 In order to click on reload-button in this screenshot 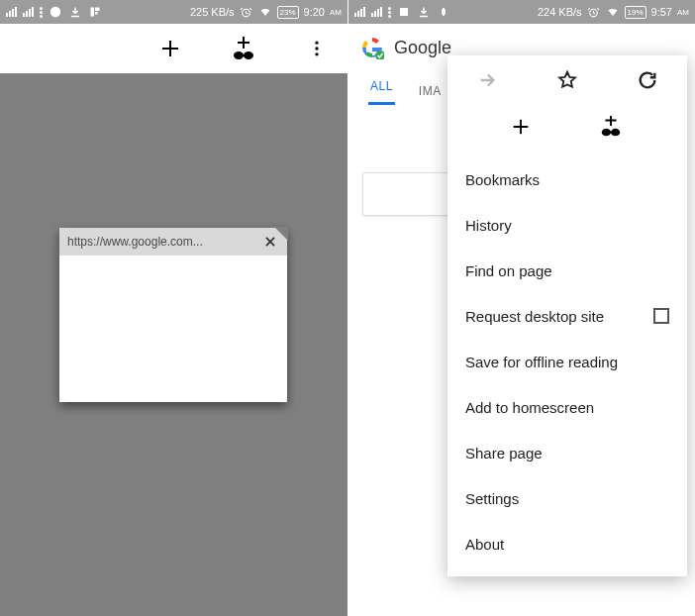, I will do `click(647, 80)`.